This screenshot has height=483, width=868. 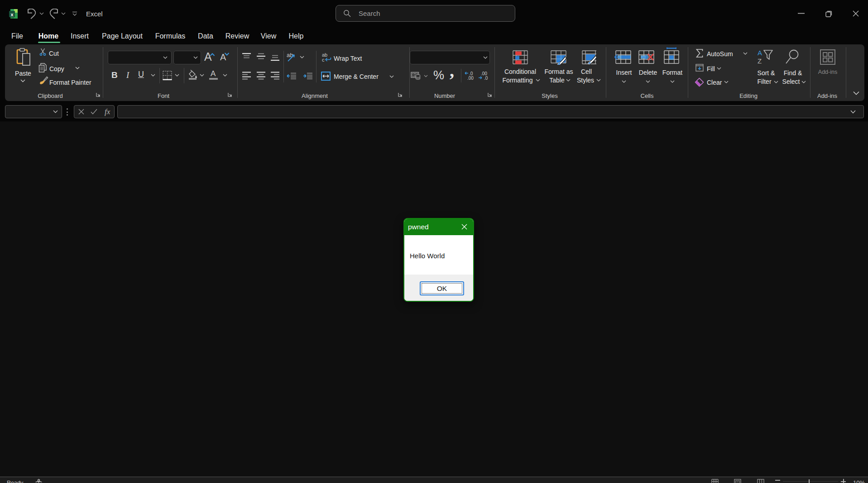 What do you see at coordinates (760, 53) in the screenshot?
I see `svg-text: A` at bounding box center [760, 53].